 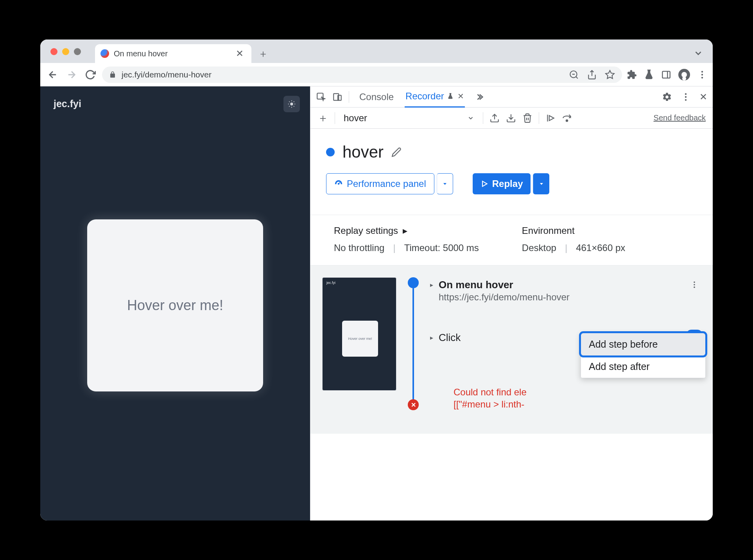 I want to click on tab-recorder: Recorder ✕, so click(x=435, y=97).